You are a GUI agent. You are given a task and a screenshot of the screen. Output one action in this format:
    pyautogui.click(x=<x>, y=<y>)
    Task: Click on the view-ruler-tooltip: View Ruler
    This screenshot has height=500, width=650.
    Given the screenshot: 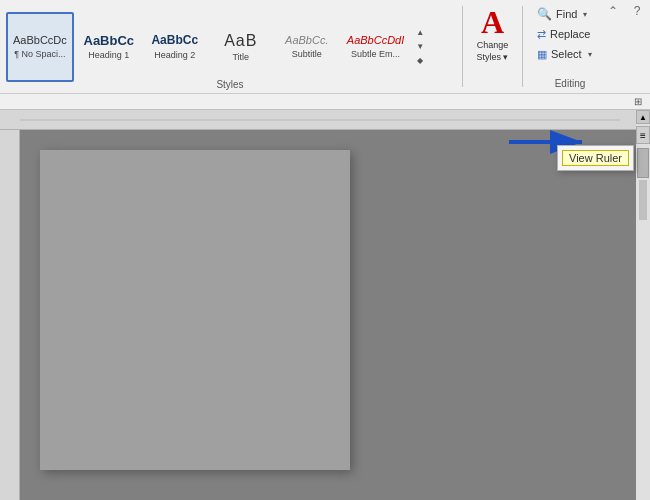 What is the action you would take?
    pyautogui.click(x=596, y=158)
    